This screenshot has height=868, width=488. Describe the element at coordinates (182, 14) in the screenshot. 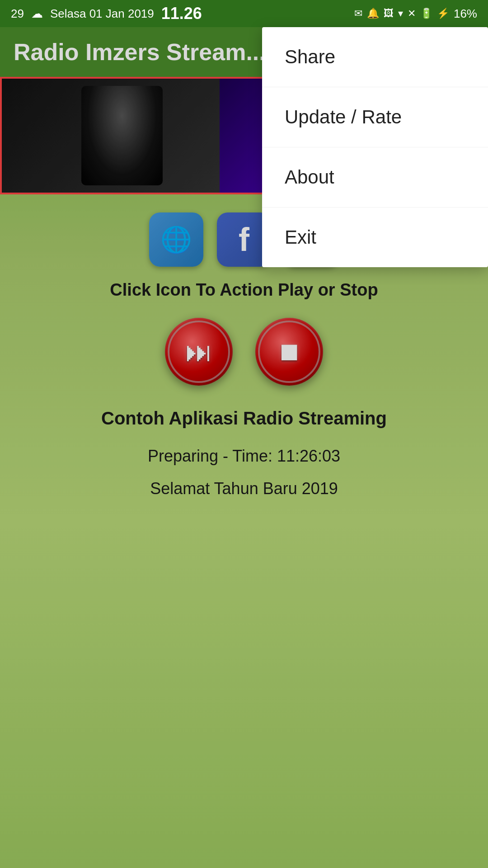

I see `time-label: 11.26` at that location.